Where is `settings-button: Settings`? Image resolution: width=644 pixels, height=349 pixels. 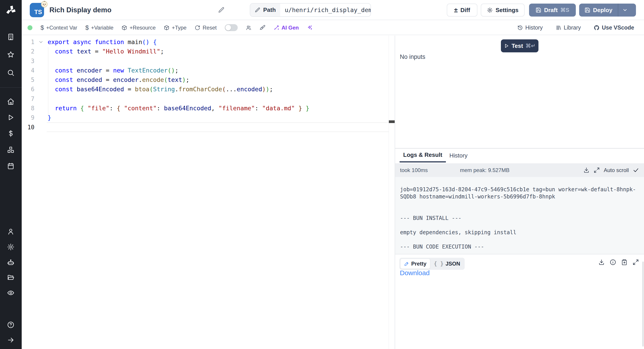
settings-button: Settings is located at coordinates (502, 10).